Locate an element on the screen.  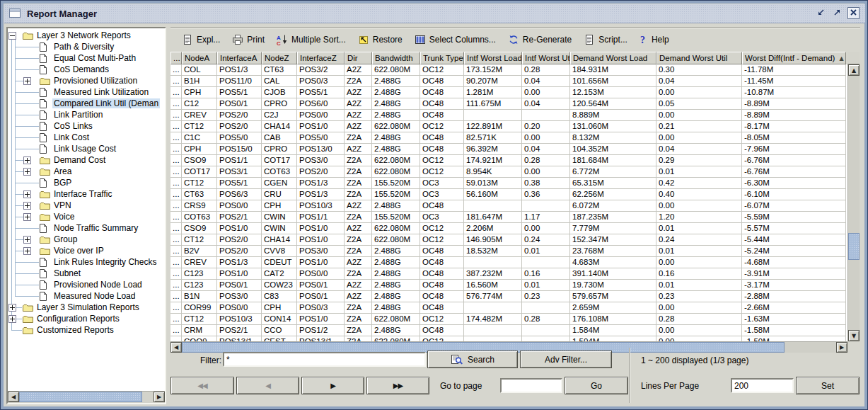
table-row: ...CSO9POS1/0CWINPOS1/0A2Z622.080MOC122.… is located at coordinates (509, 229).